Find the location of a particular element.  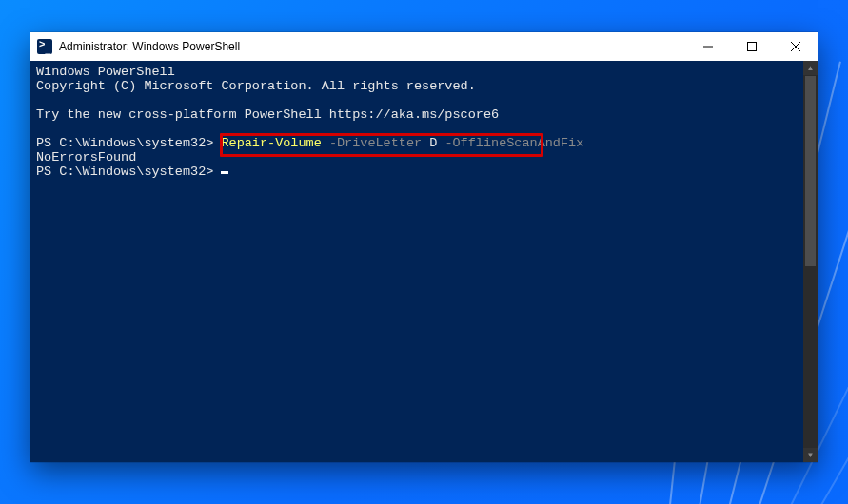

app-icon is located at coordinates (45, 47).